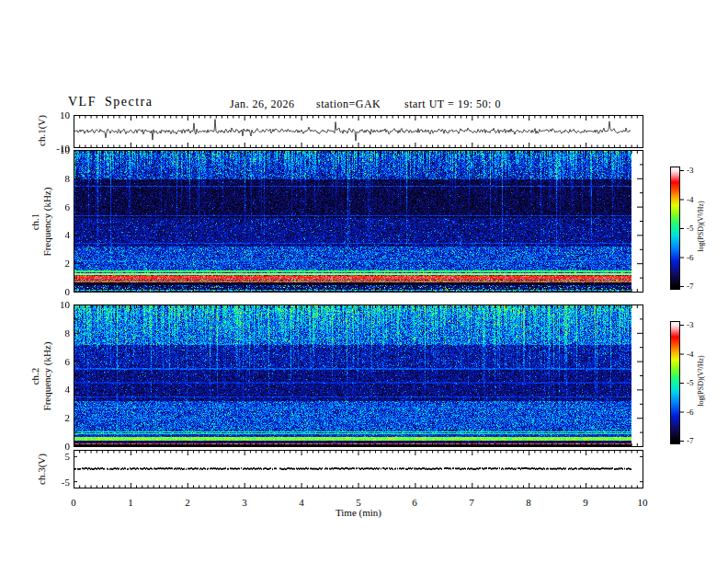 Image resolution: width=728 pixels, height=563 pixels. I want to click on spec2-channel-label: ch.2, so click(35, 376).